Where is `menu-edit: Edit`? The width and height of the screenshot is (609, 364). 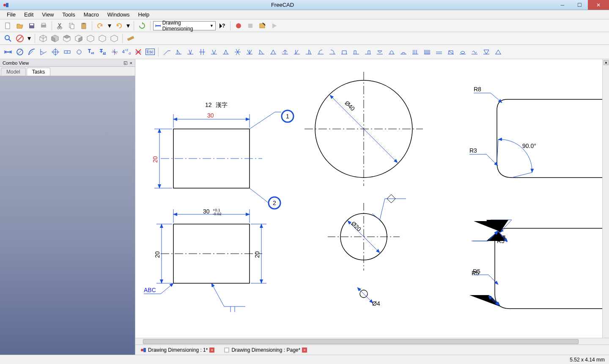 menu-edit: Edit is located at coordinates (29, 14).